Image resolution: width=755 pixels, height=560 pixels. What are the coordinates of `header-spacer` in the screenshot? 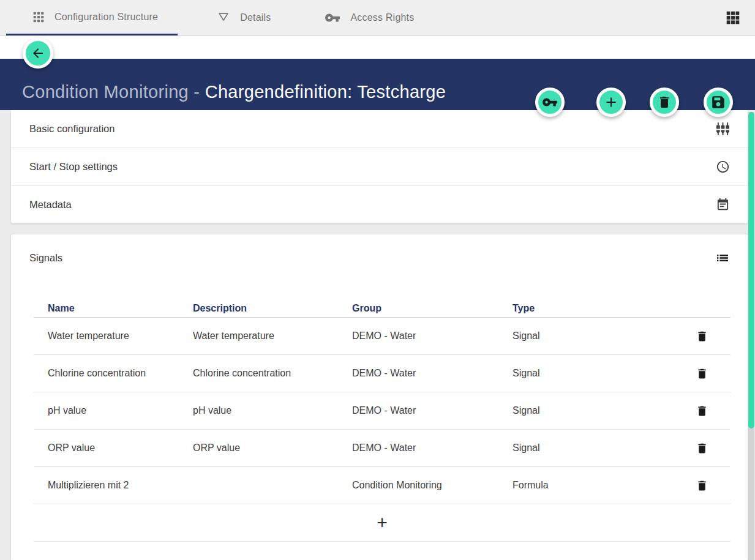 It's located at (377, 48).